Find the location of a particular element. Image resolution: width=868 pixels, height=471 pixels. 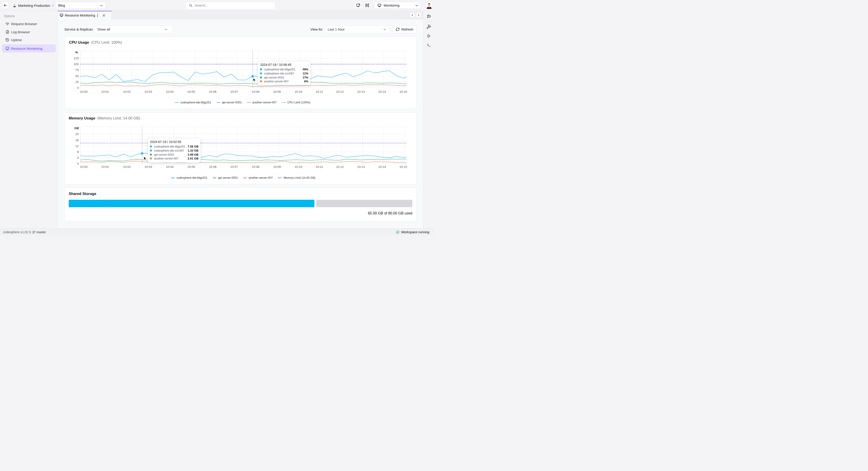

svg-text: 16 is located at coordinates (77, 140).